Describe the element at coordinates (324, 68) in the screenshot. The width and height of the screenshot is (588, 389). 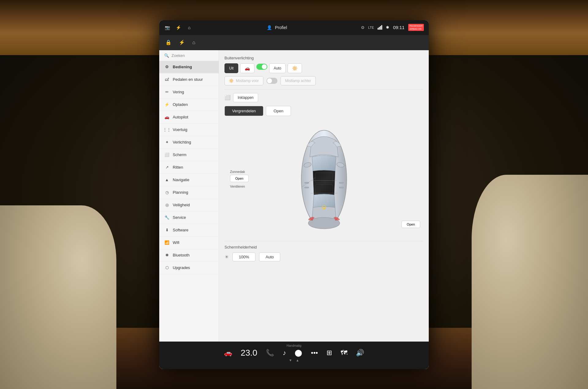
I see `lighting-button-row: Uit 🚗 Auto 🔆` at that location.